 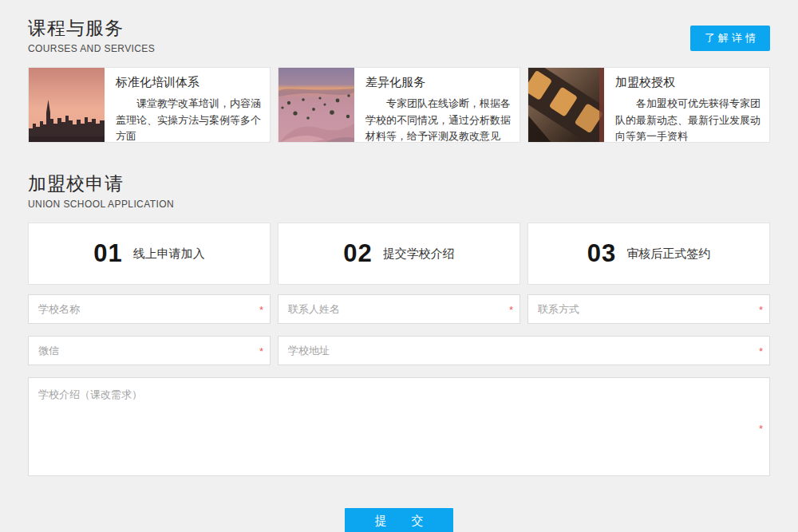 What do you see at coordinates (358, 254) in the screenshot?
I see `step-number: 02` at bounding box center [358, 254].